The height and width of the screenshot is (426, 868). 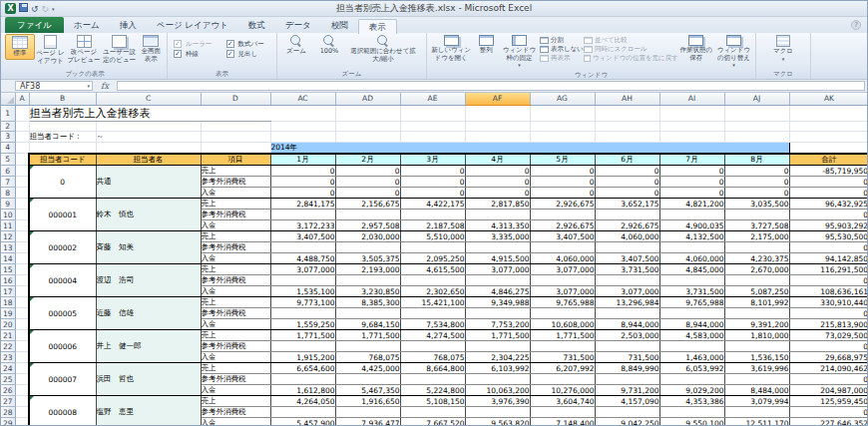 What do you see at coordinates (519, 52) in the screenshot?
I see `freeze-panes-button: ウィンドウ枠の固定 ▾` at bounding box center [519, 52].